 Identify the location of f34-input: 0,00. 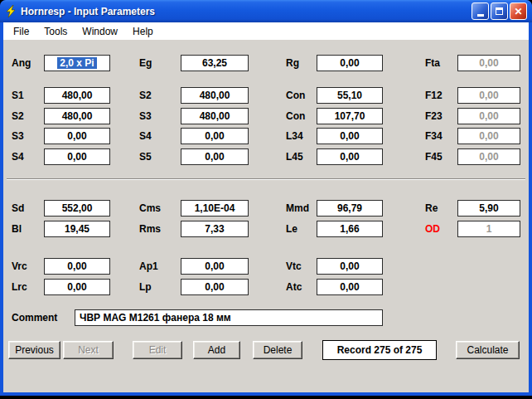
(489, 136).